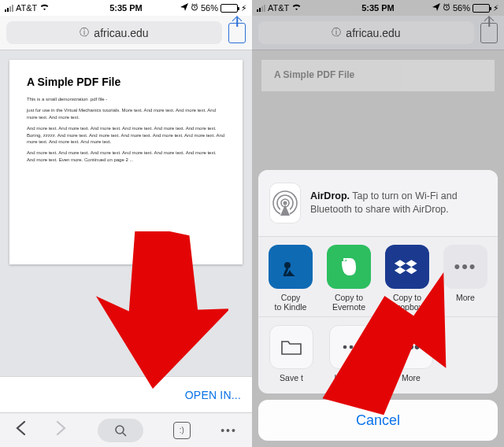 The height and width of the screenshot is (447, 504). What do you see at coordinates (291, 378) in the screenshot?
I see `action-label: Save t` at bounding box center [291, 378].